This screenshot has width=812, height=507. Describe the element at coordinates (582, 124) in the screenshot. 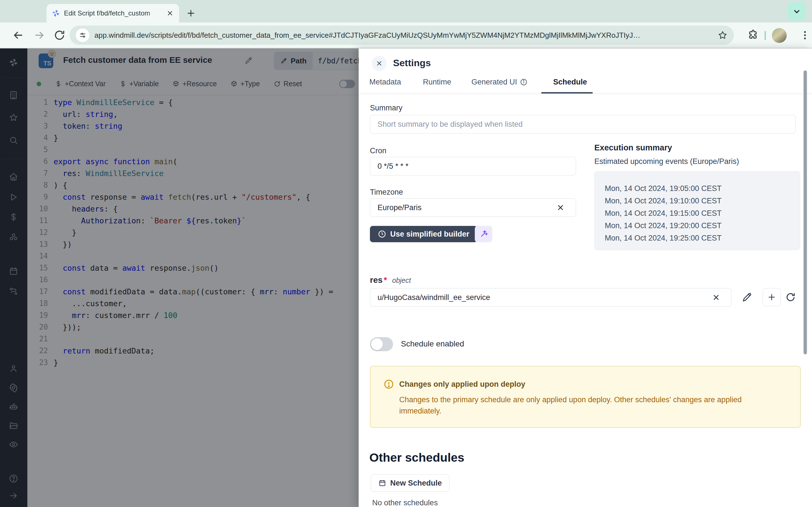

I see `summary-input` at that location.